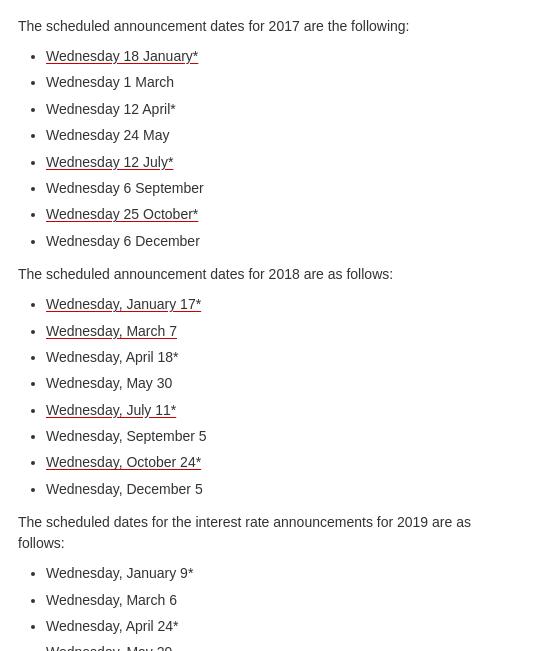 The image size is (538, 651). I want to click on section-intro: The scheduled dates for the interest rat…, so click(269, 533).